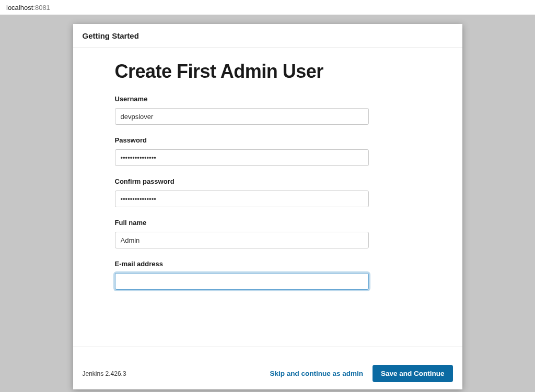 This screenshot has width=535, height=392. Describe the element at coordinates (268, 275) in the screenshot. I see `form-group-email: E-mail address` at that location.